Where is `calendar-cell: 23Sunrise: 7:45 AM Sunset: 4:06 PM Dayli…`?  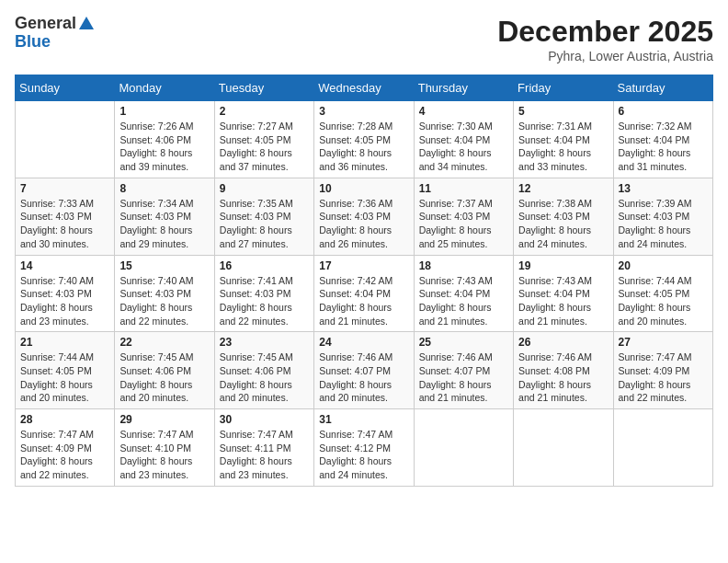
calendar-cell: 23Sunrise: 7:45 AM Sunset: 4:06 PM Dayli… is located at coordinates (264, 371).